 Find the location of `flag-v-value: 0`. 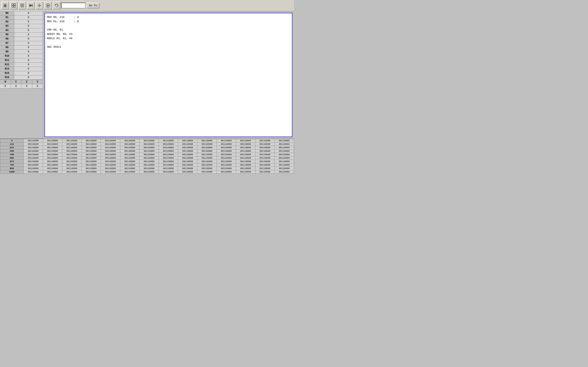

flag-v-value: 0 is located at coordinates (37, 86).